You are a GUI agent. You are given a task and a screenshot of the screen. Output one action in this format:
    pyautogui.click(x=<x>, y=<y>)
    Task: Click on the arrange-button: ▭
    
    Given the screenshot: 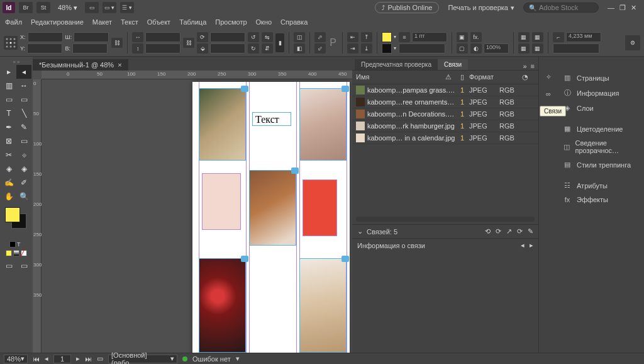 What is the action you would take?
    pyautogui.click(x=92, y=8)
    